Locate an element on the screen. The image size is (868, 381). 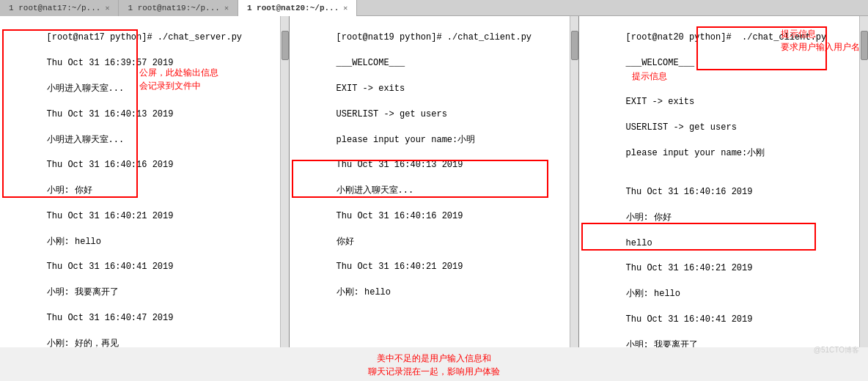
tab-nat19-close: ✕ is located at coordinates (227, 8).